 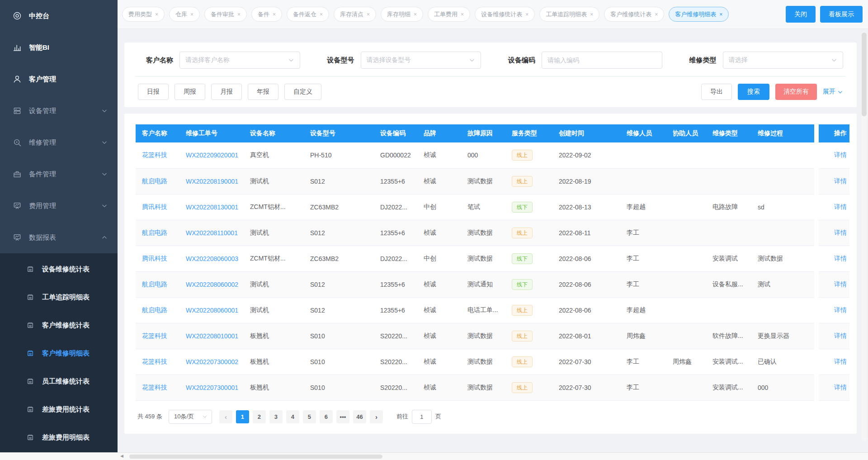 I want to click on board-display-button: 看板展示, so click(x=841, y=14).